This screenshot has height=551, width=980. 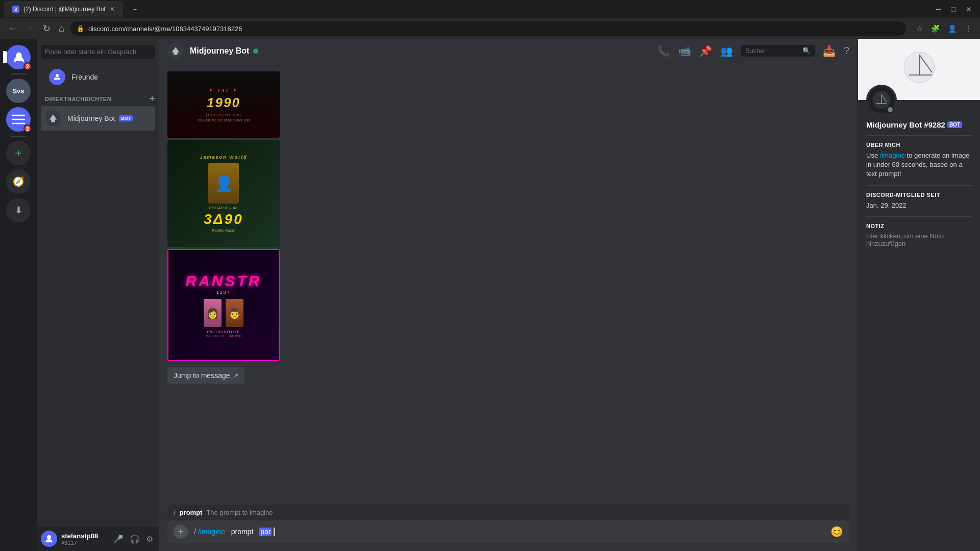 What do you see at coordinates (49, 539) in the screenshot?
I see `user-avatar` at bounding box center [49, 539].